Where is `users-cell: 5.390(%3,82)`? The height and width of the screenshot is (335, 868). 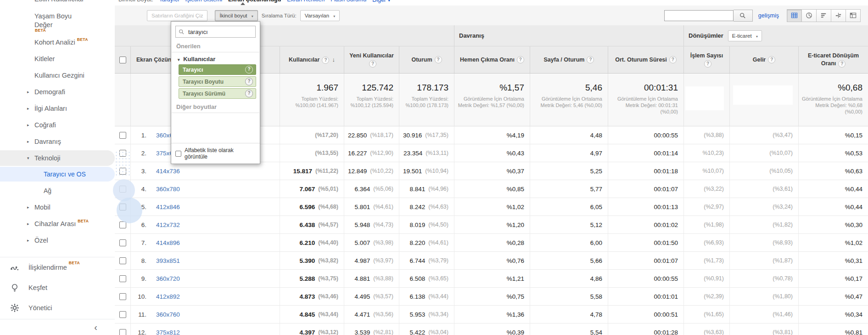 users-cell: 5.390(%3,82) is located at coordinates (312, 261).